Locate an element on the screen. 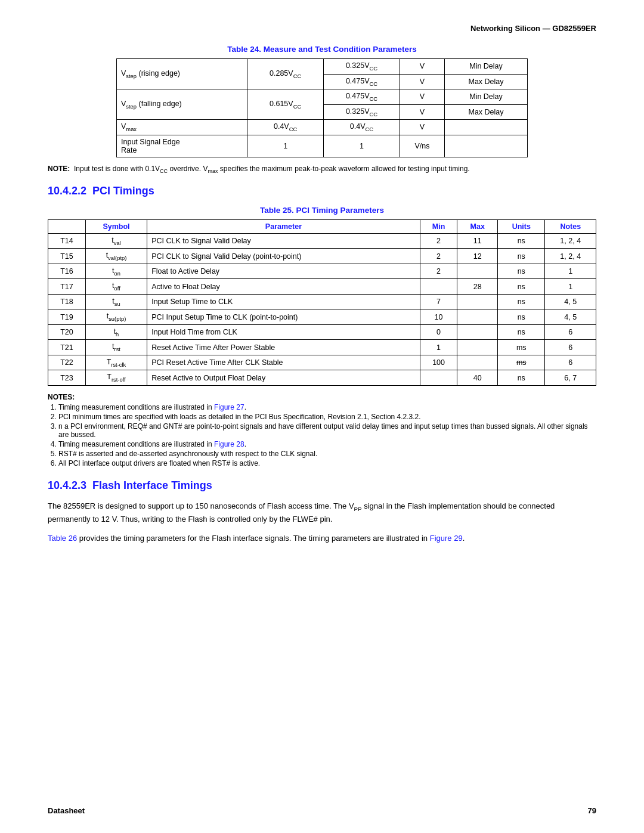  measure-note: NOTE: Input test is done with 0.1VCC ove… is located at coordinates (322, 169).